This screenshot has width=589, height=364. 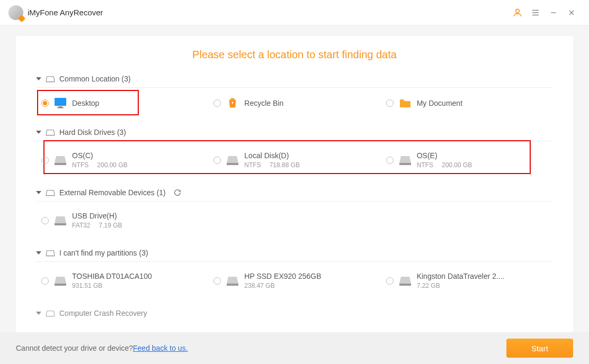 What do you see at coordinates (95, 79) in the screenshot?
I see `section-title: Common Location (3)` at bounding box center [95, 79].